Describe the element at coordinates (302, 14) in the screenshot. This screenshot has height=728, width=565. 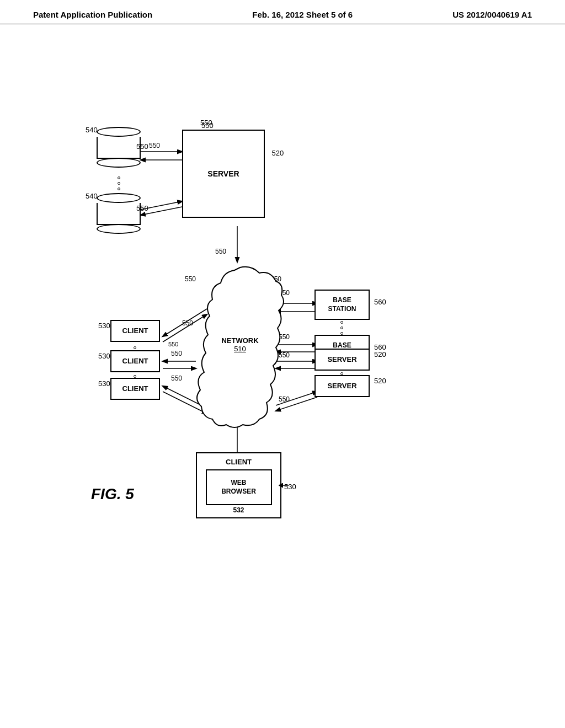
I see `header-center: Feb. 16, 2012 Sheet 5 of 6` at that location.